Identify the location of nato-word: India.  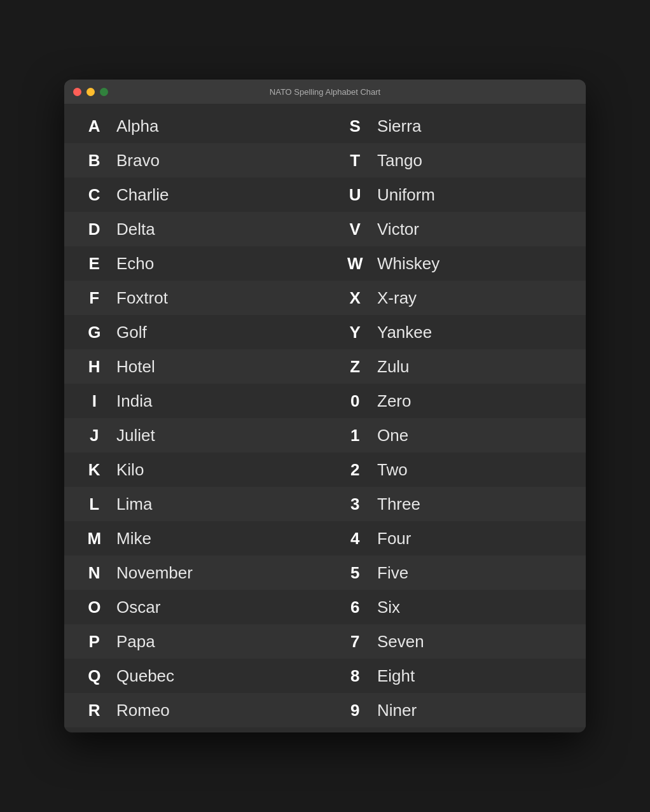
(134, 401).